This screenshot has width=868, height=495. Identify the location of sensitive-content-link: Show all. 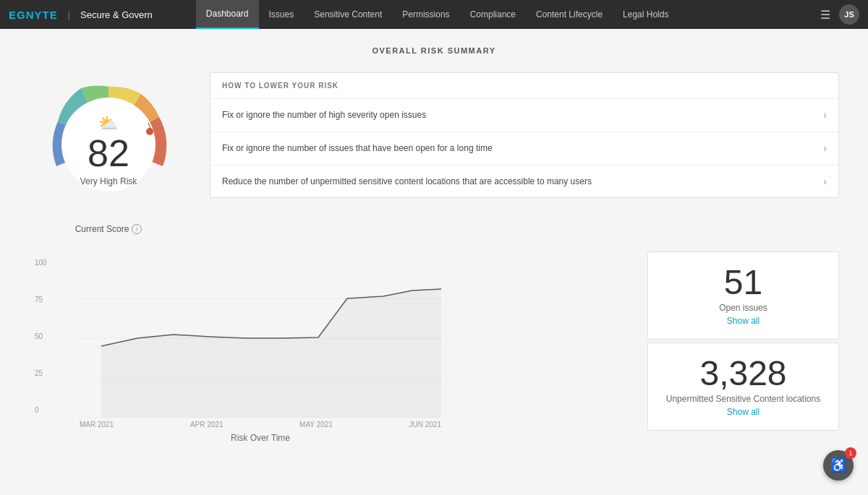
(744, 412).